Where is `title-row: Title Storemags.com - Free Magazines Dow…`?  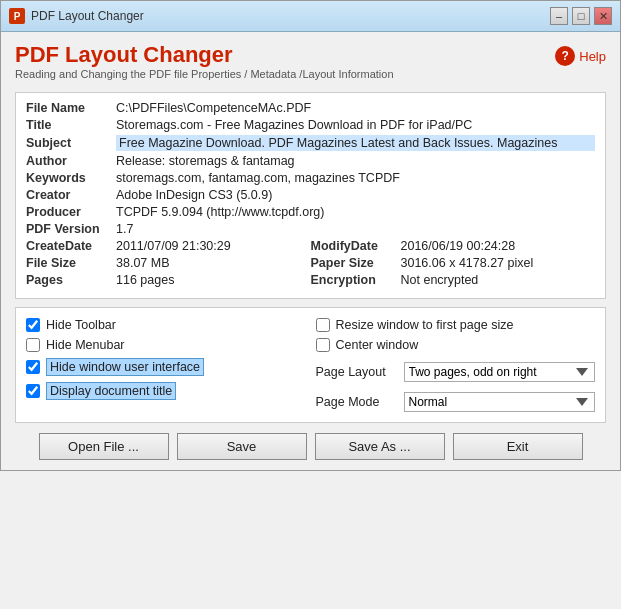 title-row: Title Storemags.com - Free Magazines Dow… is located at coordinates (310, 125).